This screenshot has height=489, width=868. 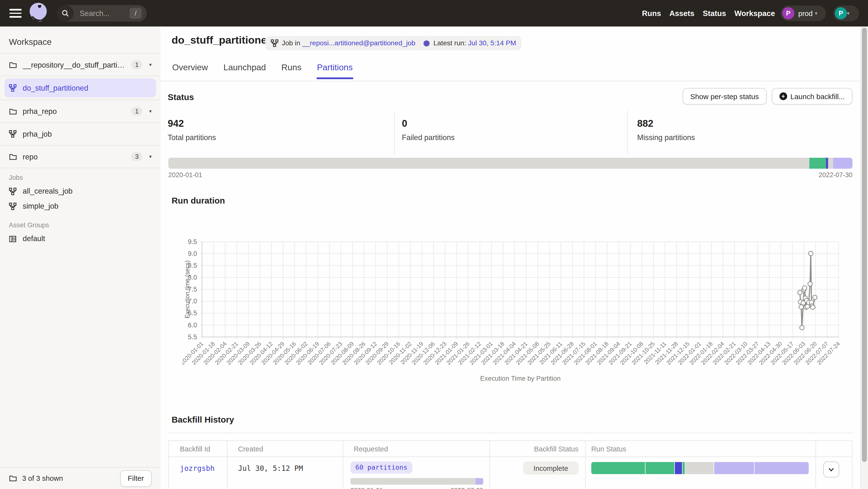 What do you see at coordinates (190, 70) in the screenshot?
I see `tab-overview: Overview` at bounding box center [190, 70].